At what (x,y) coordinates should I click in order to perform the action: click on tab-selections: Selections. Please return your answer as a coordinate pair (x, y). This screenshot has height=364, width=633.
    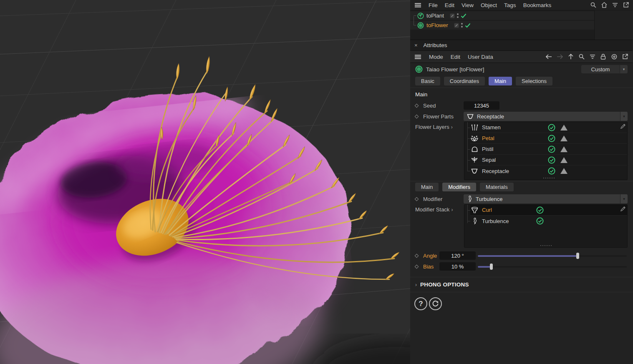
    Looking at the image, I should click on (534, 81).